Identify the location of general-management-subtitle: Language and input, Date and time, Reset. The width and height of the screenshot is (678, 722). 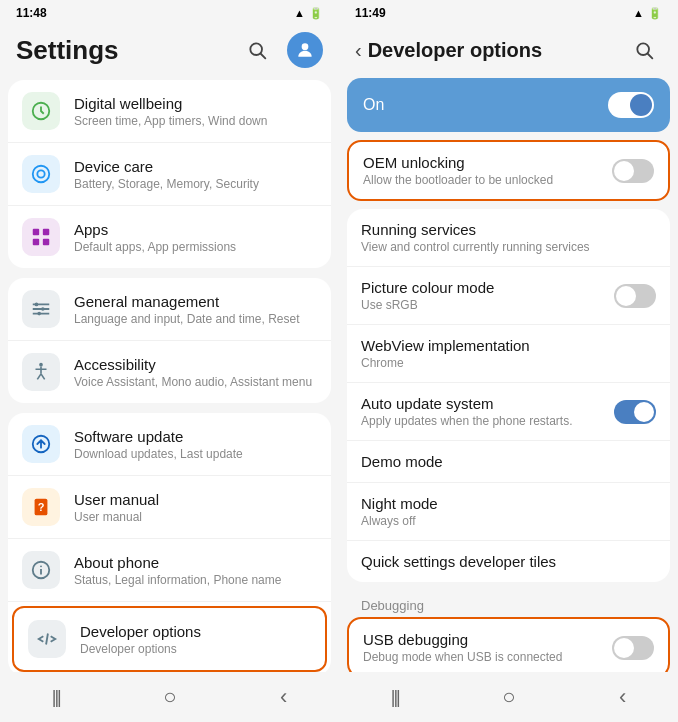
(196, 319).